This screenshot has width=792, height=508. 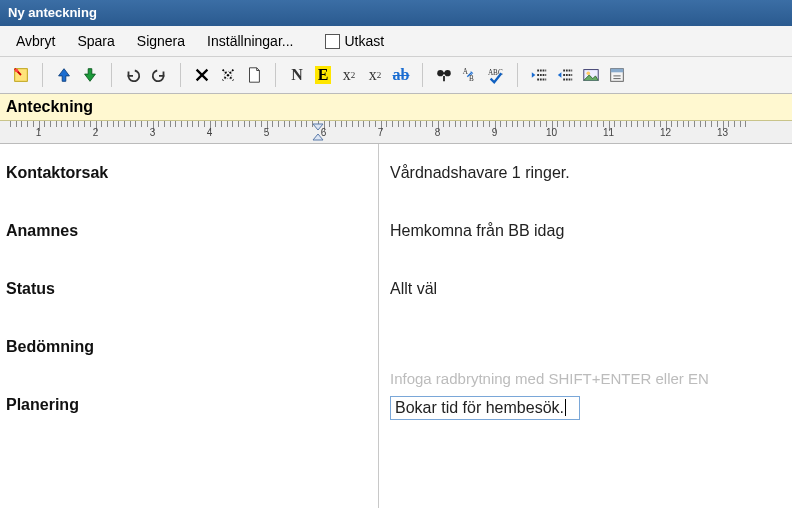 What do you see at coordinates (585, 231) in the screenshot?
I see `field-value: Hemkomna från BB idag` at bounding box center [585, 231].